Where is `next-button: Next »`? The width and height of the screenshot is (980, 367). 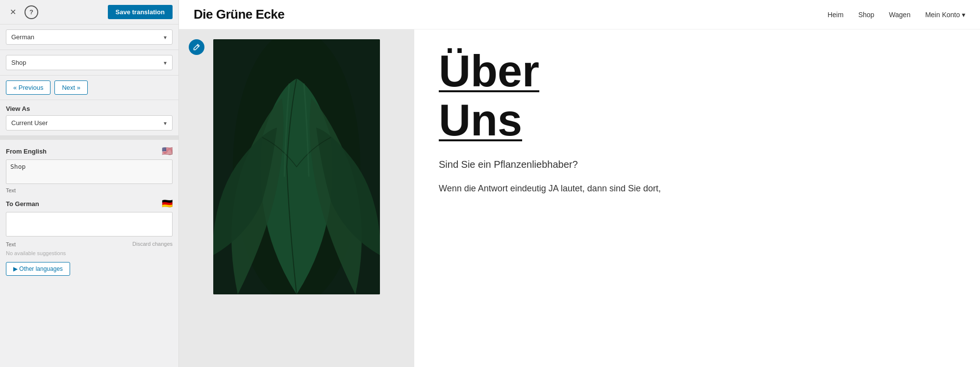 next-button: Next » is located at coordinates (71, 87).